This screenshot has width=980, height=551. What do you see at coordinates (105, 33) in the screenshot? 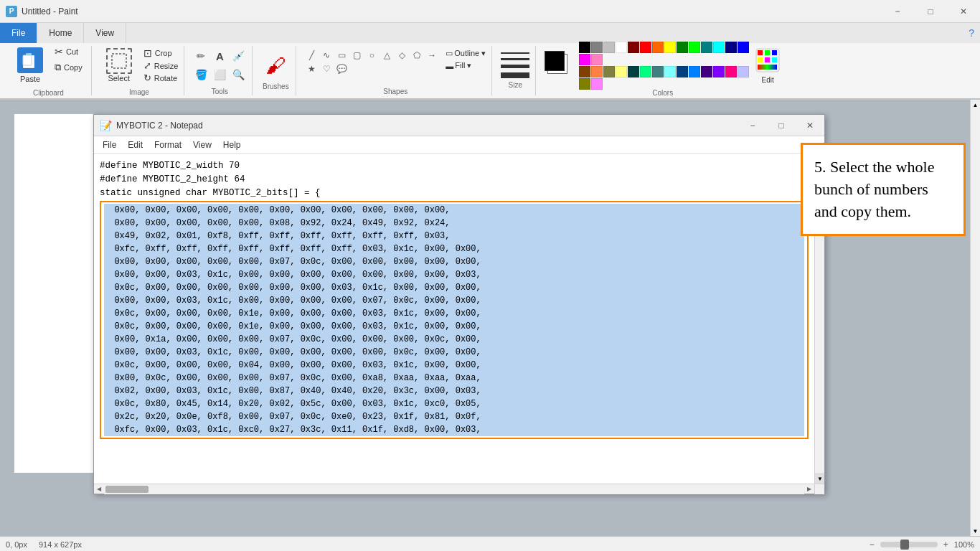
I see `tab-view: View` at bounding box center [105, 33].